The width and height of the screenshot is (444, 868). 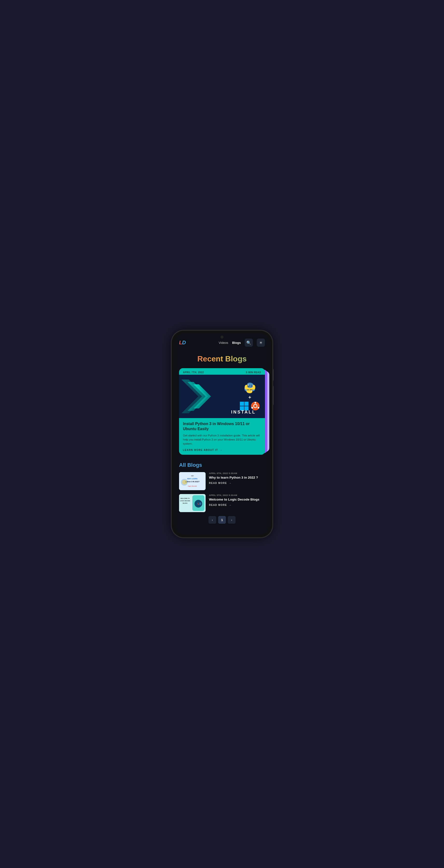 What do you see at coordinates (232, 520) in the screenshot?
I see `next-page-button: ›` at bounding box center [232, 520].